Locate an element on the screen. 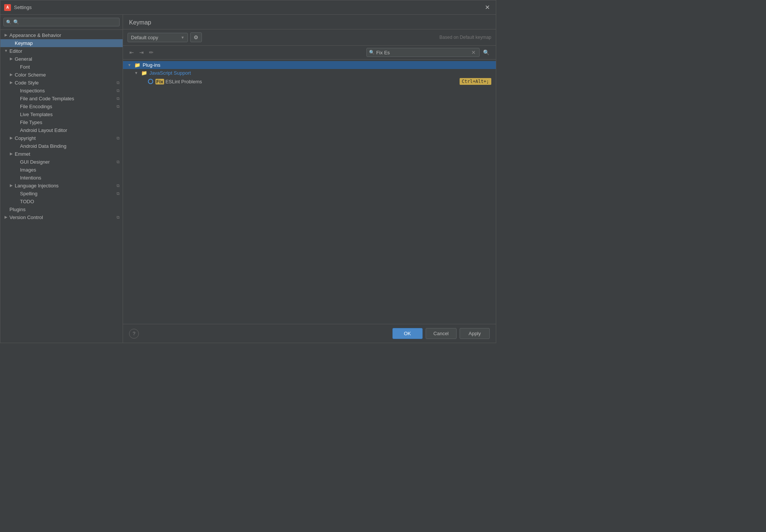  apply-button: Apply is located at coordinates (475, 333).